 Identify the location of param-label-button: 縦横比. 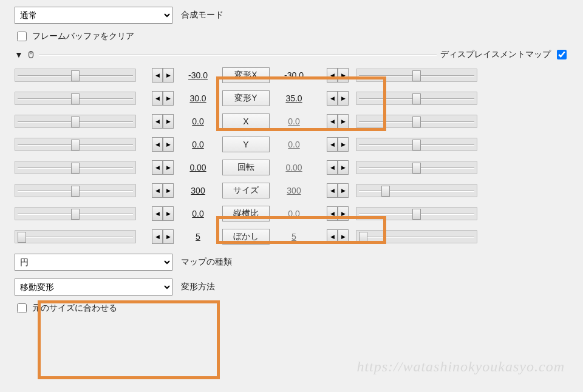
(246, 214).